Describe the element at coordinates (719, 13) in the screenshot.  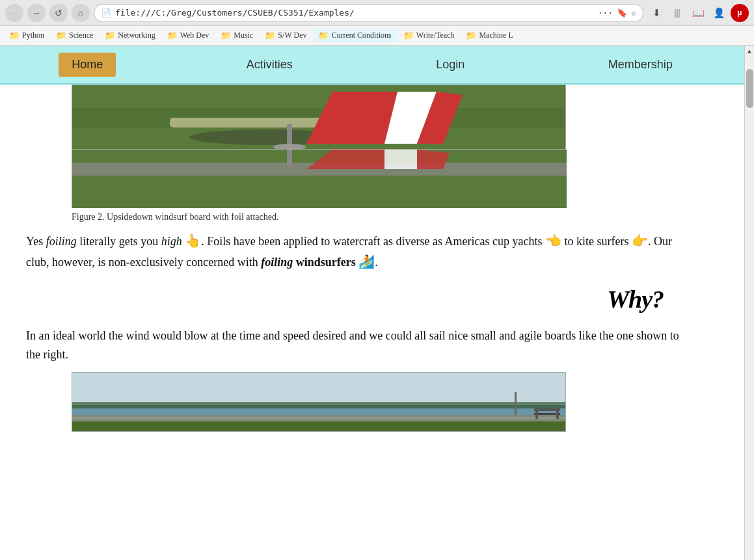
I see `profile-button: 👤` at that location.